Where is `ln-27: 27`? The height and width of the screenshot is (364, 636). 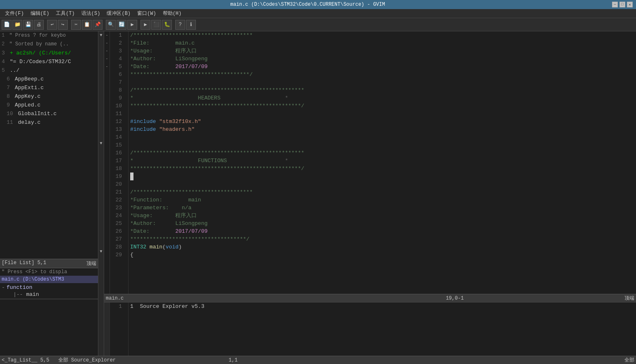 ln-27: 27 is located at coordinates (116, 239).